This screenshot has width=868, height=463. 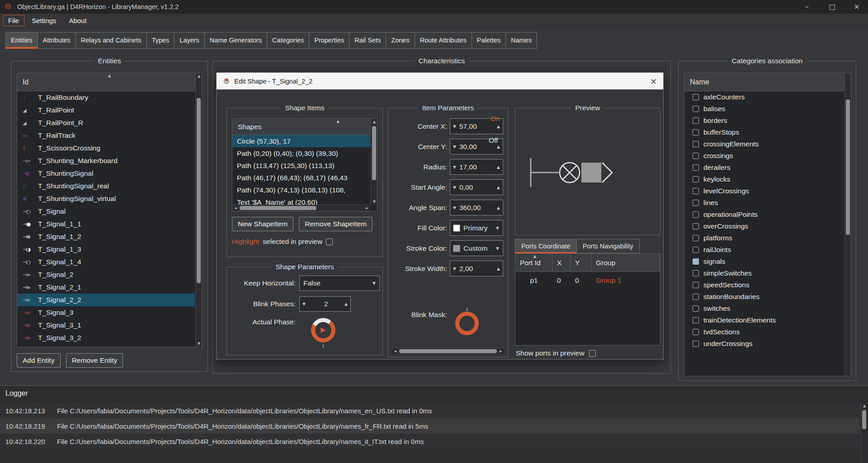 I want to click on category-list-item: stationBoundaries, so click(x=764, y=297).